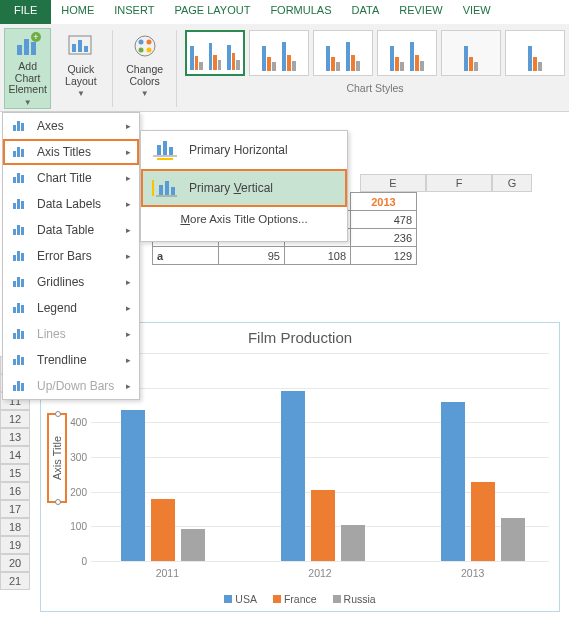 The image size is (569, 624). What do you see at coordinates (512, 183) in the screenshot?
I see `col-header: G` at bounding box center [512, 183].